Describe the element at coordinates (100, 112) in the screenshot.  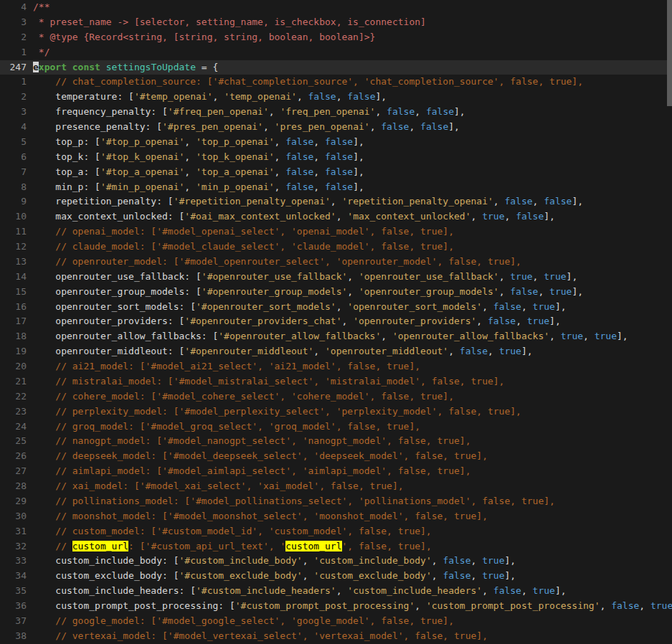
I see `token: frequency_penalty: [` at that location.